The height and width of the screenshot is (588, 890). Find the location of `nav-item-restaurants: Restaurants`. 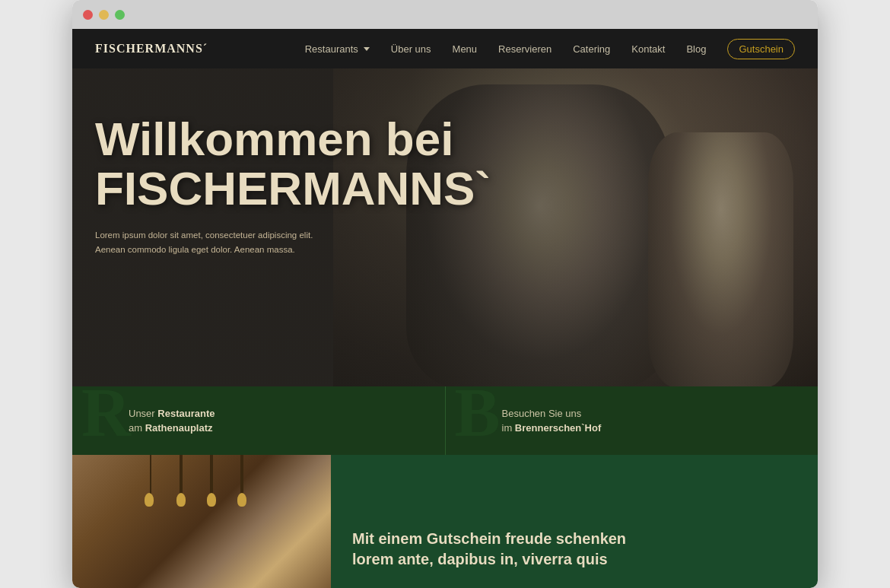

nav-item-restaurants: Restaurants is located at coordinates (338, 49).